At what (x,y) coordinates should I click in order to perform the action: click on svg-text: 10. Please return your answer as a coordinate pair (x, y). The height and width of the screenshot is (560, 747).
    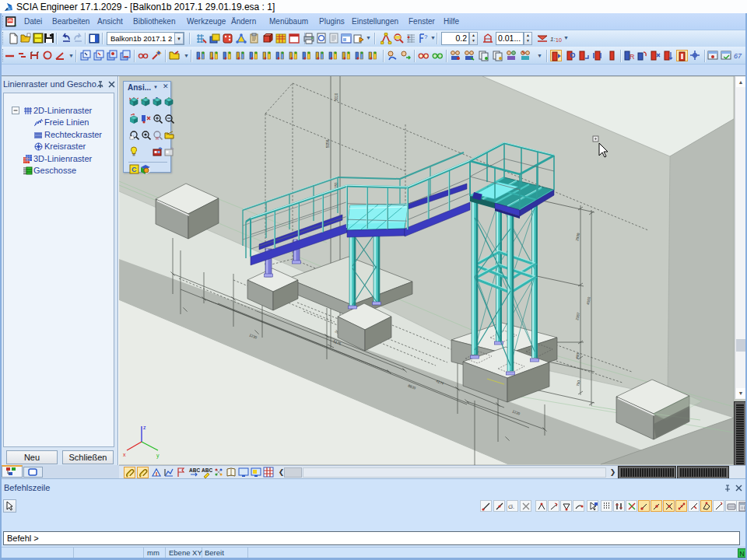
    Looking at the image, I should click on (559, 40).